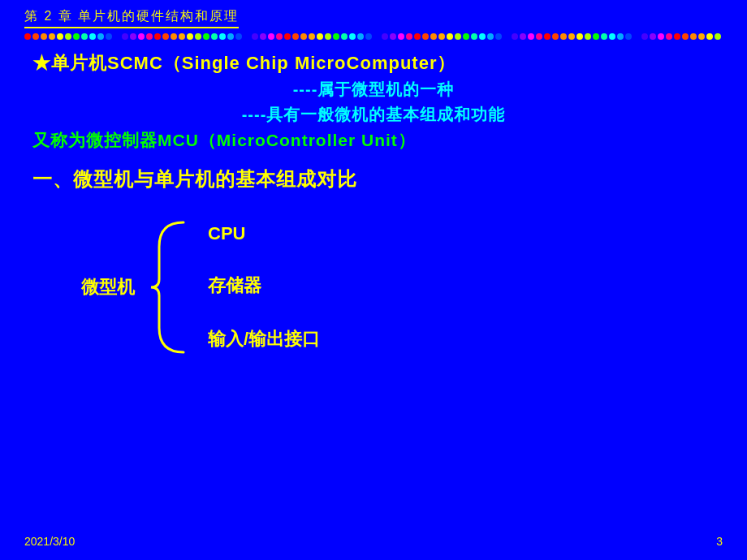 The width and height of the screenshot is (747, 560). What do you see at coordinates (374, 37) in the screenshot?
I see `dots-row` at bounding box center [374, 37].